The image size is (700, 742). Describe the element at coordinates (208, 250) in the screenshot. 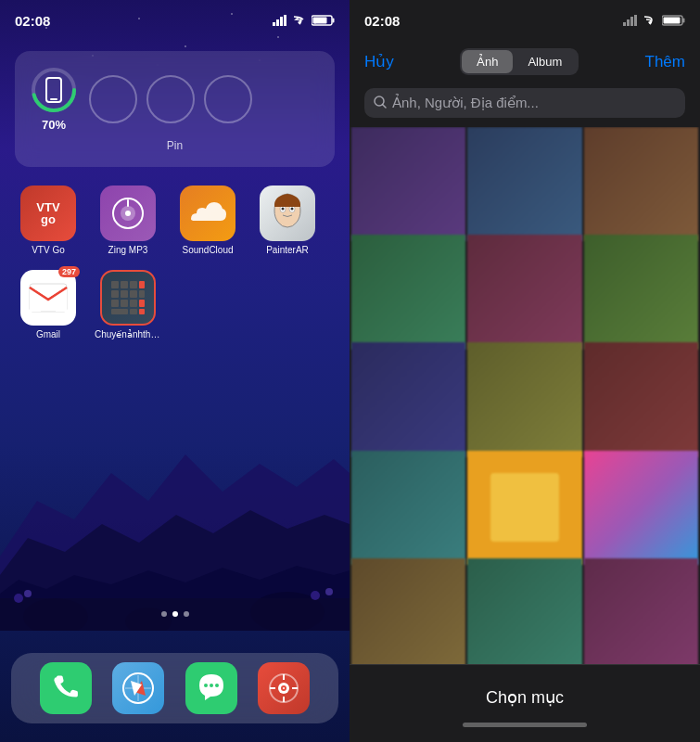

I see `soundcloud-label: SoundCloud` at that location.